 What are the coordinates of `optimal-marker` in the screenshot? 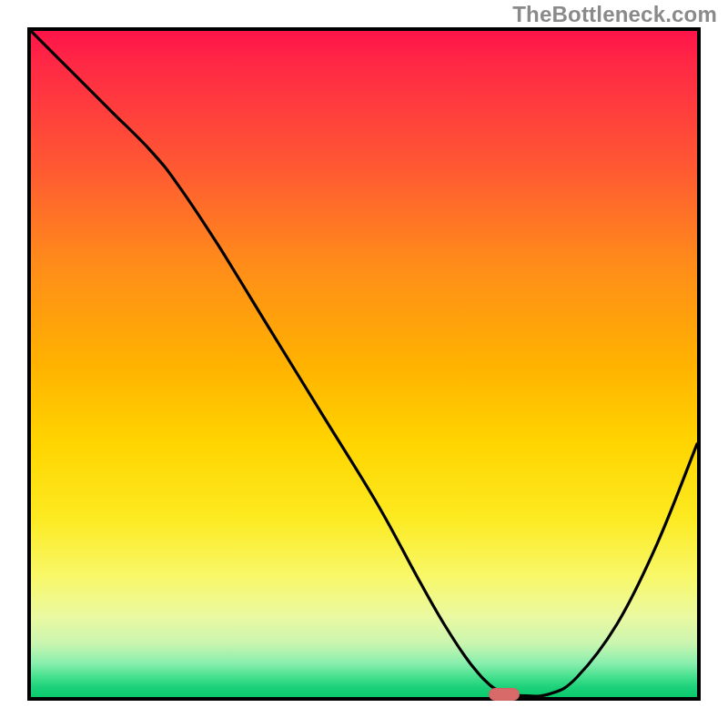 It's located at (504, 694).